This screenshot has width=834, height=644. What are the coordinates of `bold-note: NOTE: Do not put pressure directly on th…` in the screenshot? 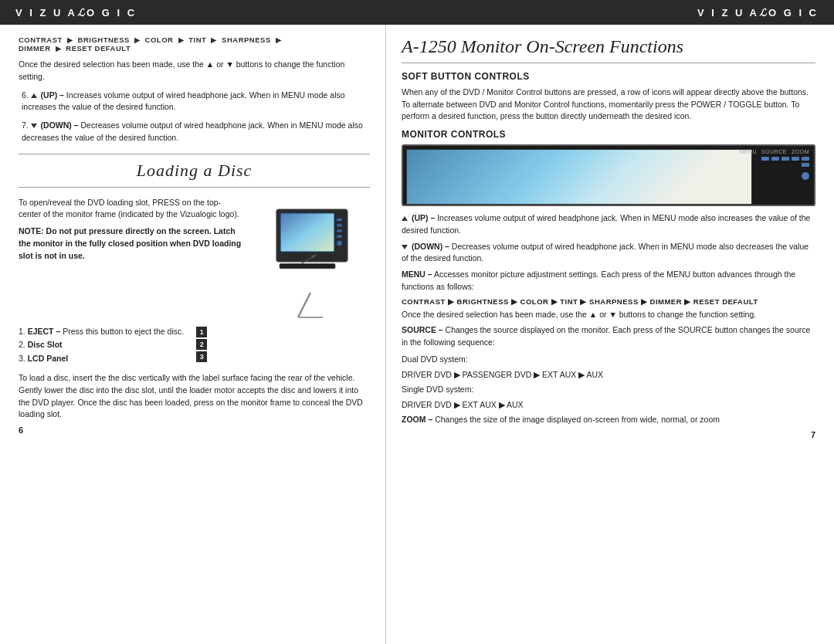 It's located at (131, 244).